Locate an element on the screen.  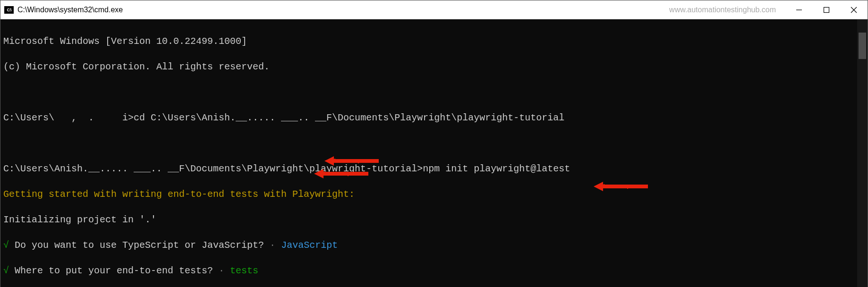
window-controls is located at coordinates (826, 10).